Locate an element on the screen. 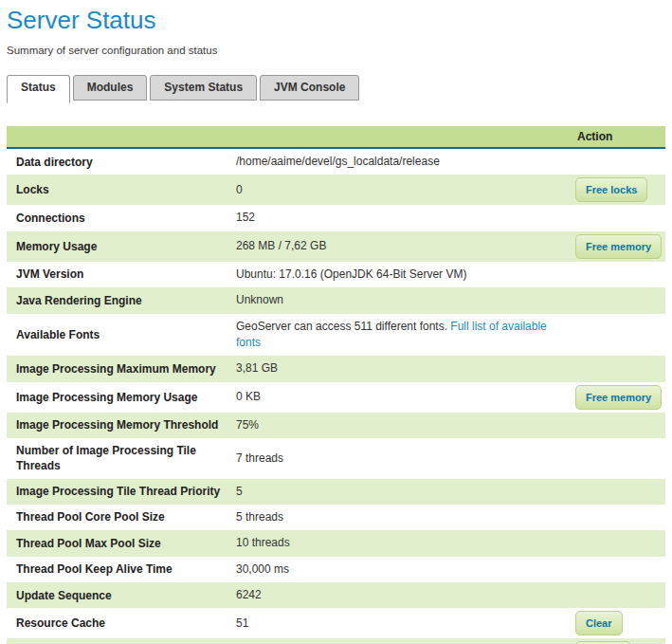  row-image-processing-memory-threshold: Image Processing Memory Threshold 75% is located at coordinates (336, 425).